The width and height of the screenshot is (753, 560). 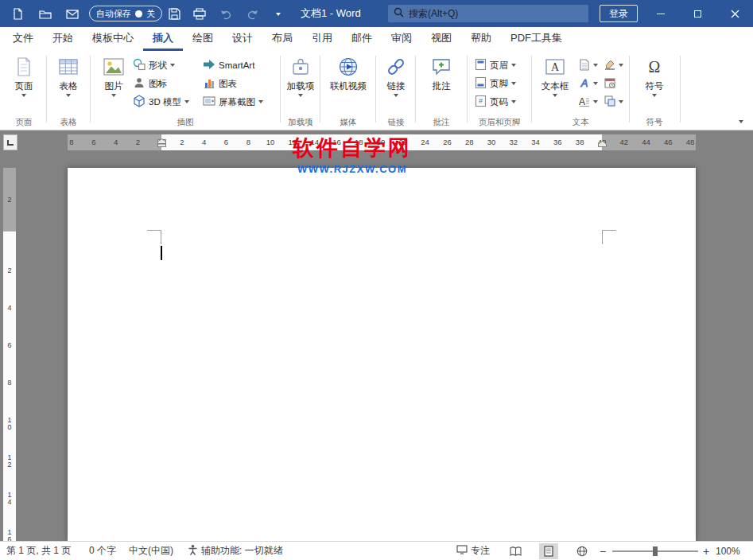 I want to click on email-icon, so click(x=72, y=14).